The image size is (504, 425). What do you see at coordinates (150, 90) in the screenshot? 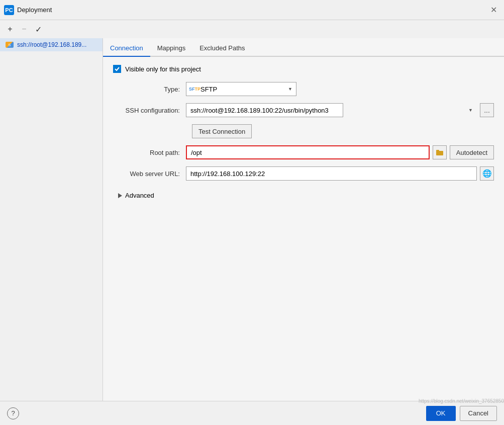
I see `type-label: Type:` at bounding box center [150, 90].